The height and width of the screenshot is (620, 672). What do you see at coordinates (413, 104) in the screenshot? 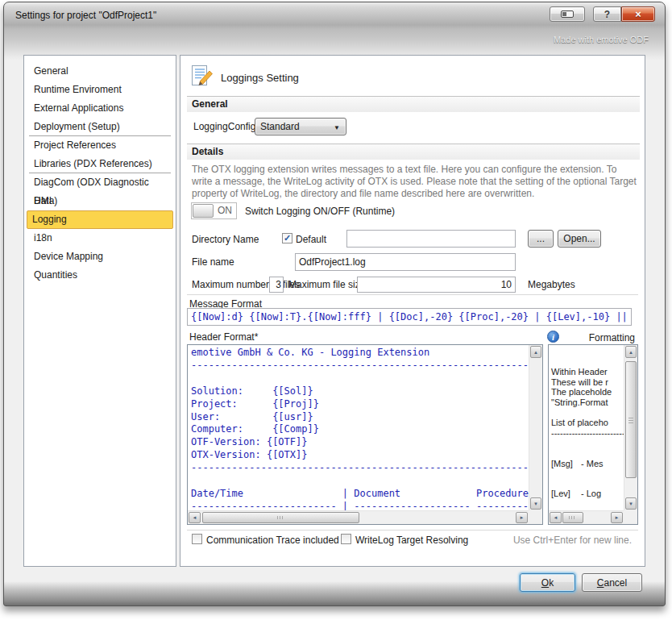
I see `section-header-general: General` at bounding box center [413, 104].